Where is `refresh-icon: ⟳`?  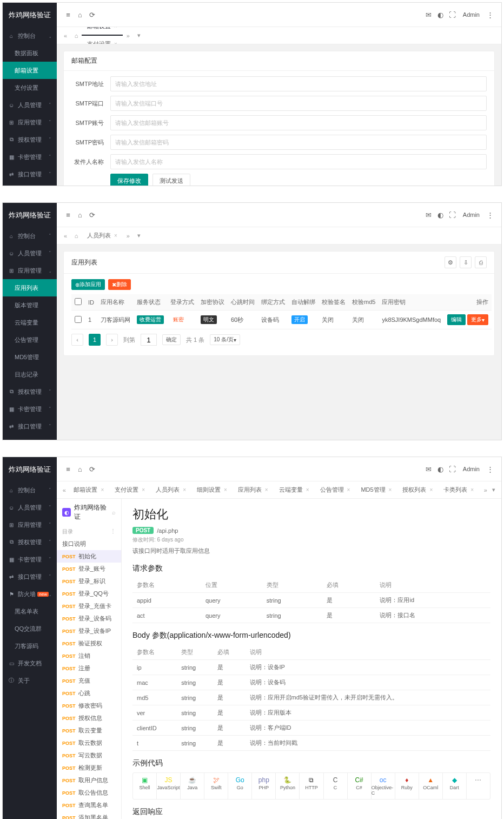 refresh-icon: ⟳ is located at coordinates (92, 15).